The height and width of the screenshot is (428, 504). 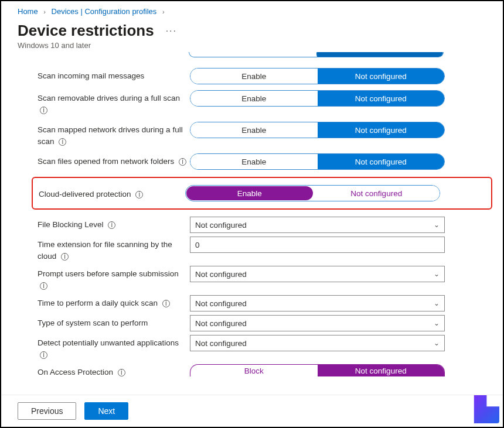 I want to click on breadcrumb-devices: Devices | Configuration profiles, so click(x=104, y=12).